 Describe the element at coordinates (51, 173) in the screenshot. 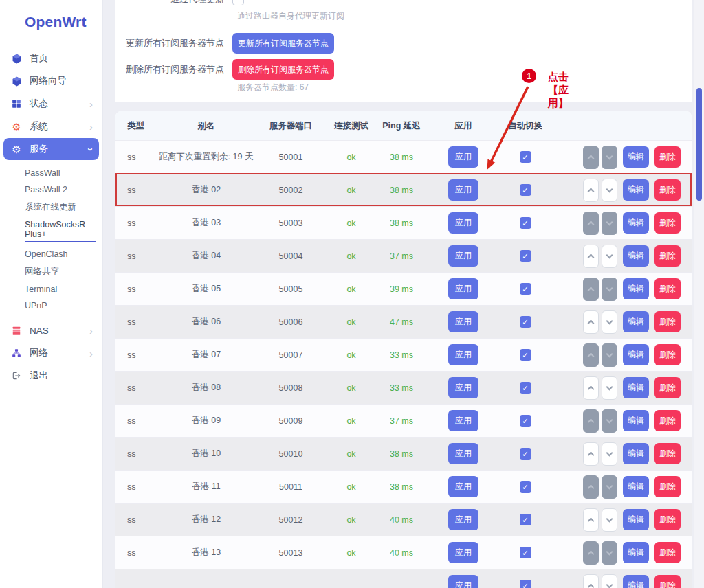

I see `sidebar-subitem-passwall: PassWall` at that location.